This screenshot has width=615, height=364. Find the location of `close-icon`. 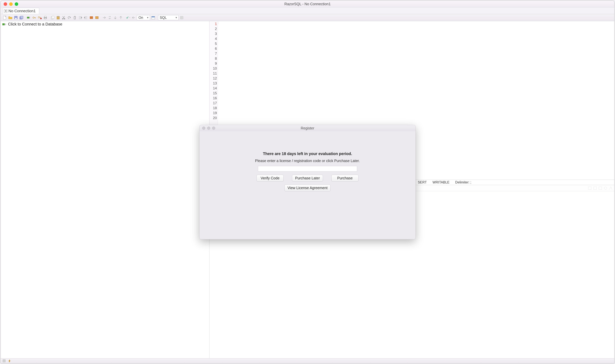

close-icon is located at coordinates (5, 4).